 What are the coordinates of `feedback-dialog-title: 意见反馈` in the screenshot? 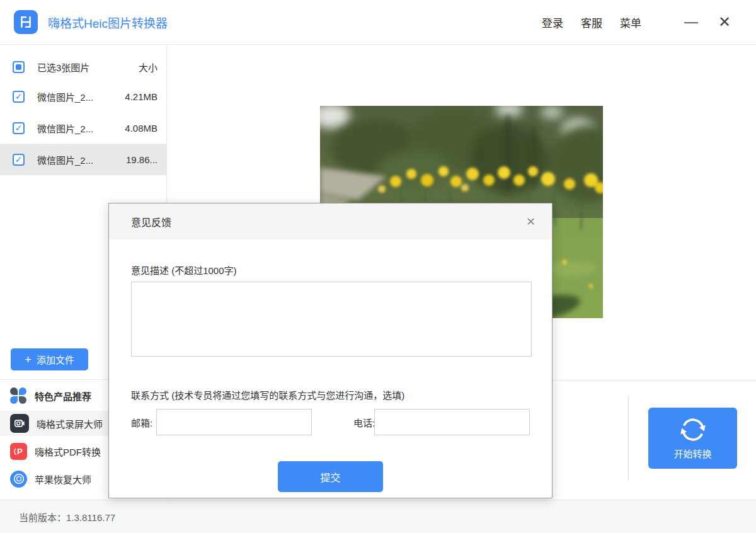 It's located at (151, 222).